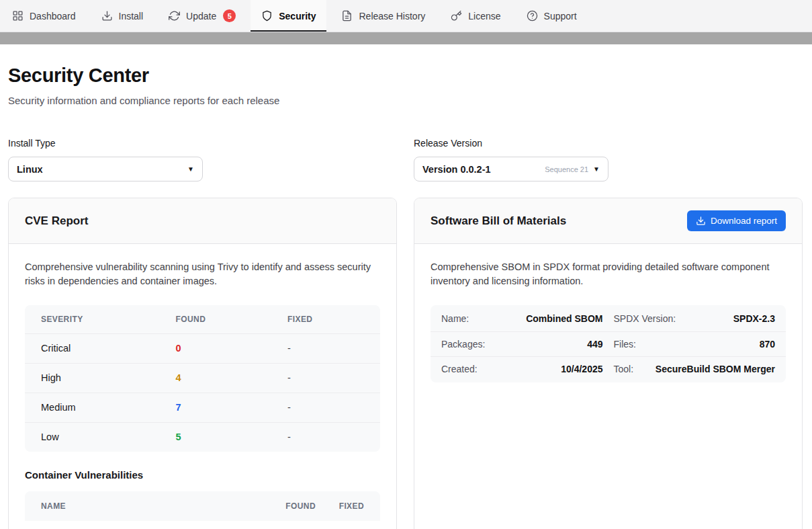 The width and height of the screenshot is (812, 529). Describe the element at coordinates (523, 344) in the screenshot. I see `sbom-detail-packages: Packages: 449` at that location.